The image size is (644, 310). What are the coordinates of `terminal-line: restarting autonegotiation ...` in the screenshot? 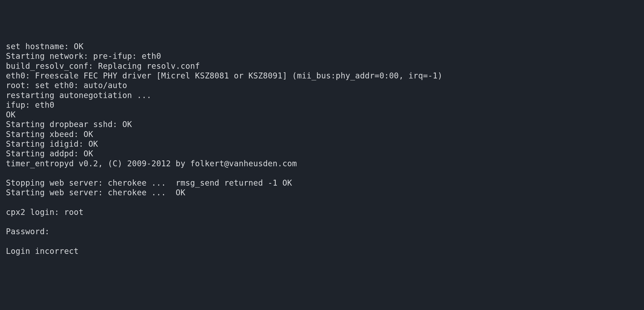 It's located at (322, 95).